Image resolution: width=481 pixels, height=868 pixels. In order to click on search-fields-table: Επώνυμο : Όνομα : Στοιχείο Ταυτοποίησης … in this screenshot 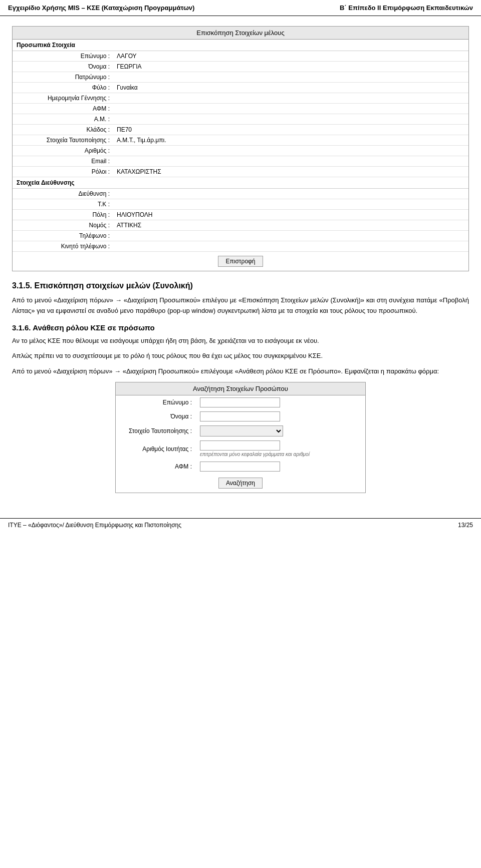, I will do `click(241, 435)`.